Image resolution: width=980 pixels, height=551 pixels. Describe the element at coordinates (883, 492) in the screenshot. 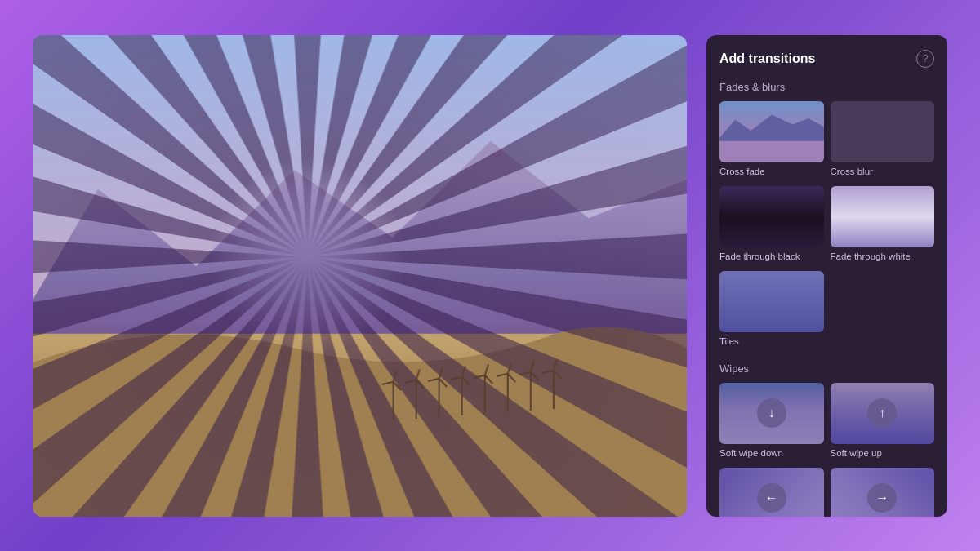

I see `transition-soft-wipe-right: → Soft wipe right New` at that location.